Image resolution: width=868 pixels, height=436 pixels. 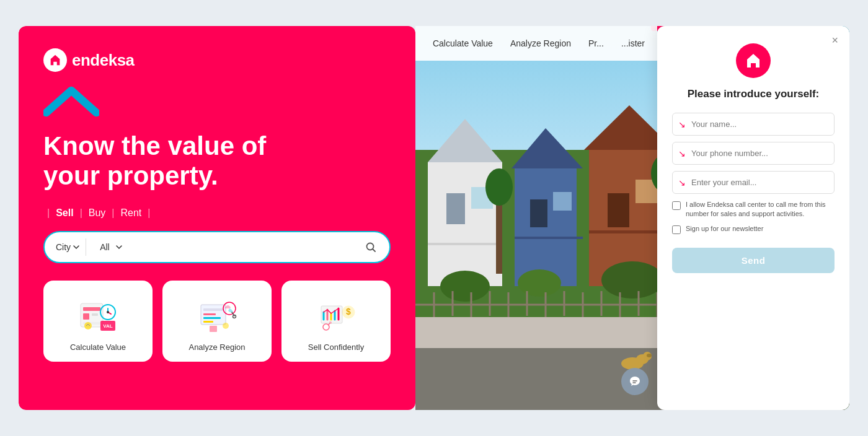 What do you see at coordinates (217, 60) in the screenshot?
I see `logo-area: endeksa` at bounding box center [217, 60].